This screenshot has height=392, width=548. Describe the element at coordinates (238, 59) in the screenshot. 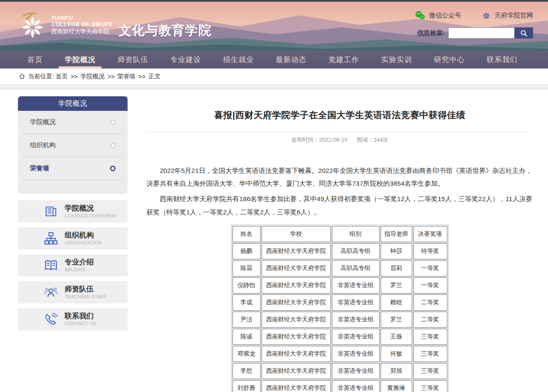

I see `nav-item-admissions: 招生就业` at that location.